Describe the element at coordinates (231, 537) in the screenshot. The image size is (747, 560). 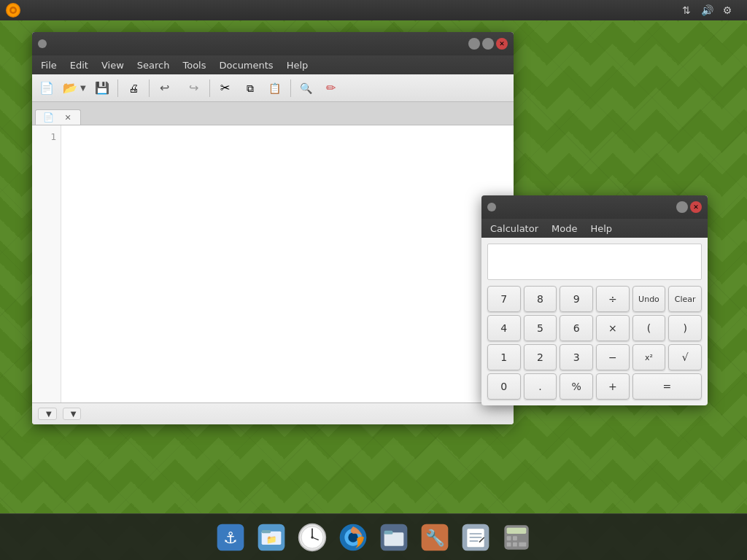
I see `dock-wharfmaster: ⚓` at that location.